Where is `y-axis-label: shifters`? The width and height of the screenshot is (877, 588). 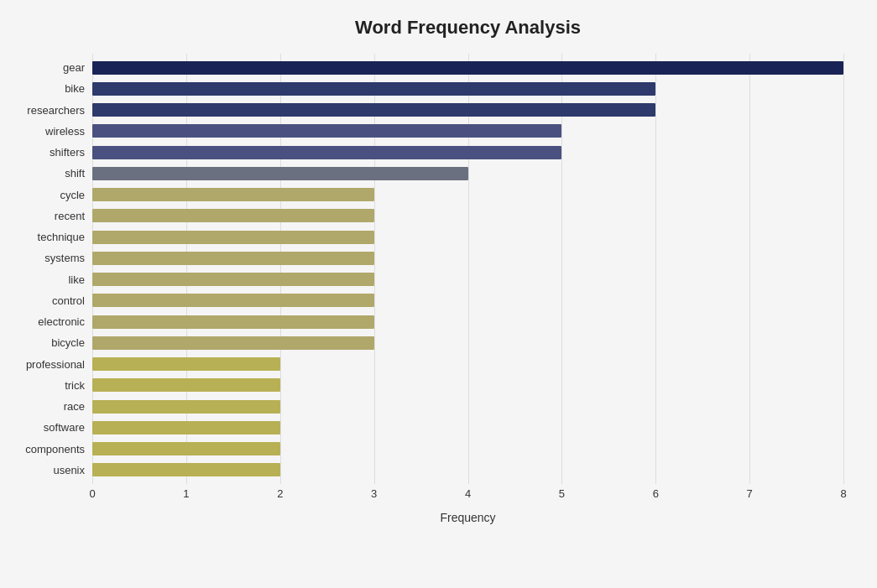
y-axis-label: shifters is located at coordinates (44, 153).